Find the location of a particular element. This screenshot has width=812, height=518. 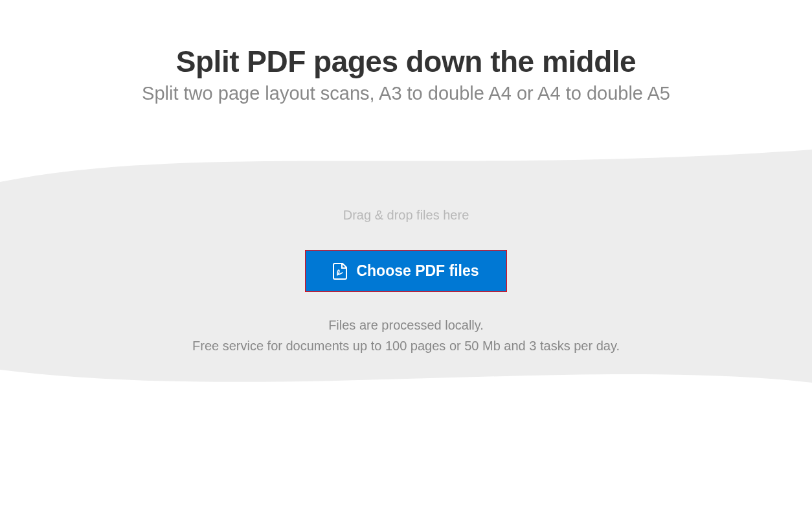

page-title: Split PDF pages down the middle is located at coordinates (406, 62).